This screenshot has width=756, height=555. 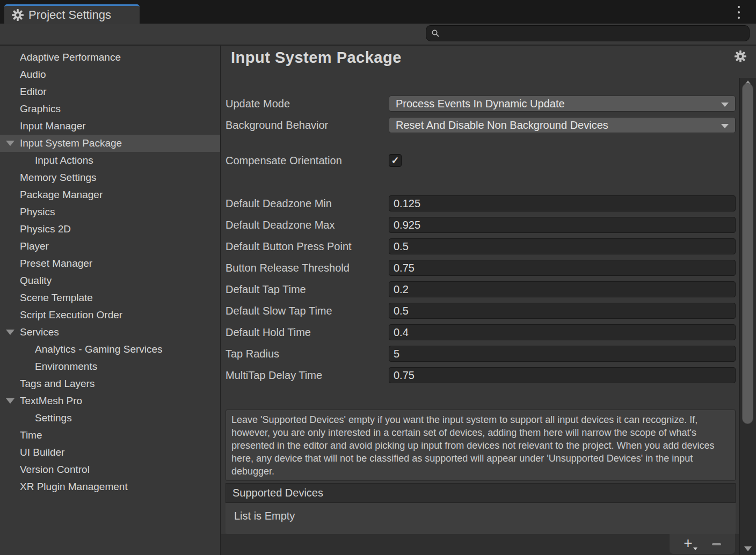 What do you see at coordinates (110, 195) in the screenshot?
I see `sidebar-item-package-manager: Package Manager` at bounding box center [110, 195].